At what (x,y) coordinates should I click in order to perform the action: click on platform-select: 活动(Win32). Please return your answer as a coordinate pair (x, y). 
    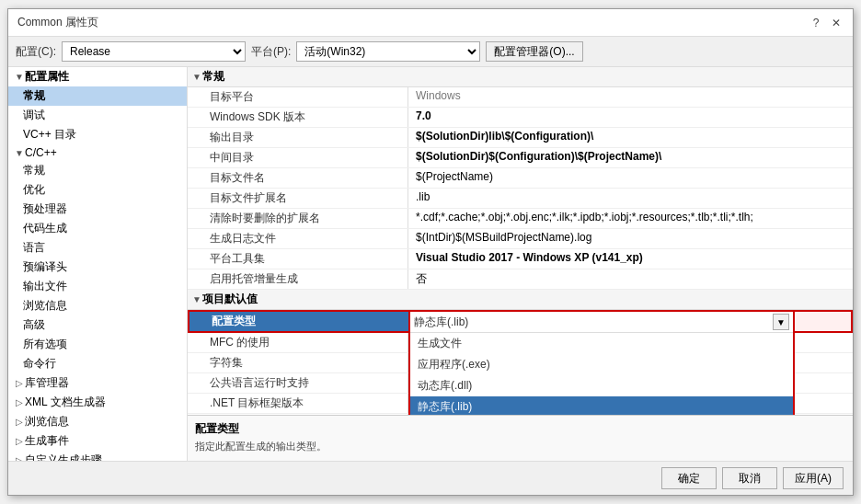
    Looking at the image, I should click on (388, 52).